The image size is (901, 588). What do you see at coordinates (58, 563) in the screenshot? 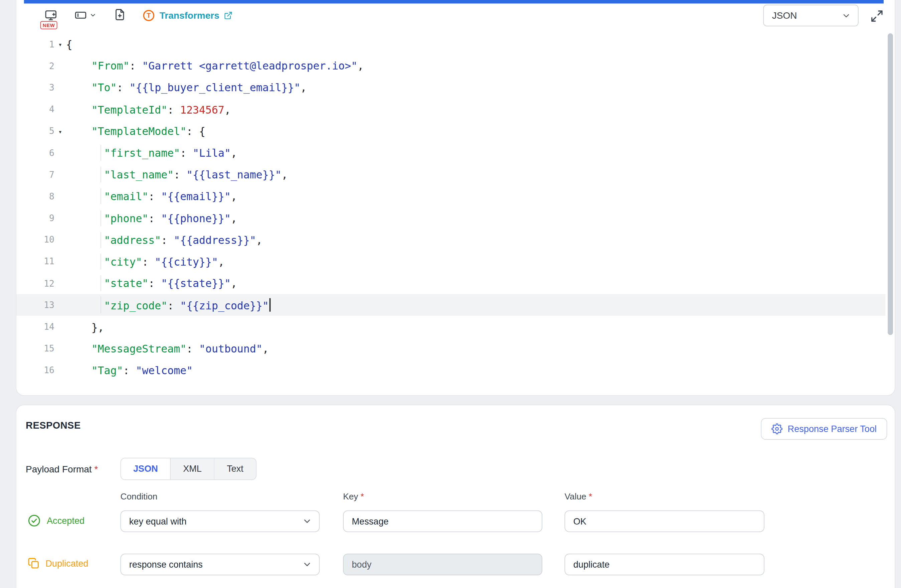
I see `status-duplicated: Duplicated` at bounding box center [58, 563].